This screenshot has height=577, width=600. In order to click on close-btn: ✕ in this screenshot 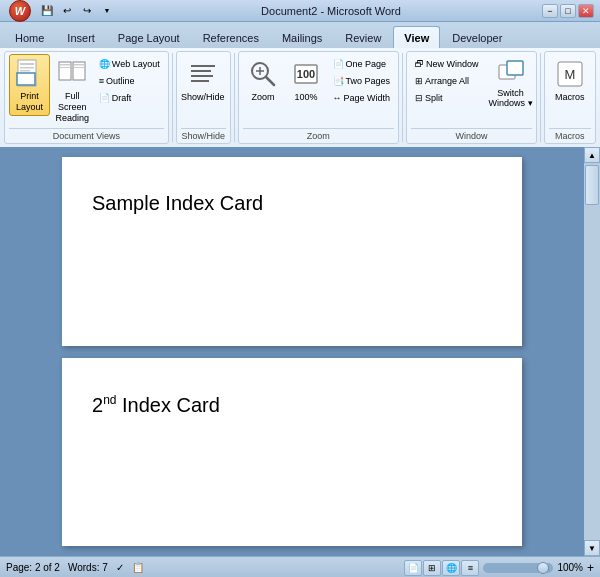, I will do `click(586, 11)`.